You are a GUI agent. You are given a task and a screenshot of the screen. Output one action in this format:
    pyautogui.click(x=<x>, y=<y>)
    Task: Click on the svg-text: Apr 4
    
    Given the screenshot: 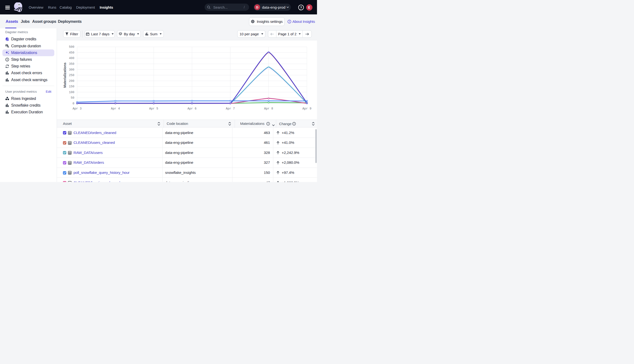 What is the action you would take?
    pyautogui.click(x=116, y=109)
    